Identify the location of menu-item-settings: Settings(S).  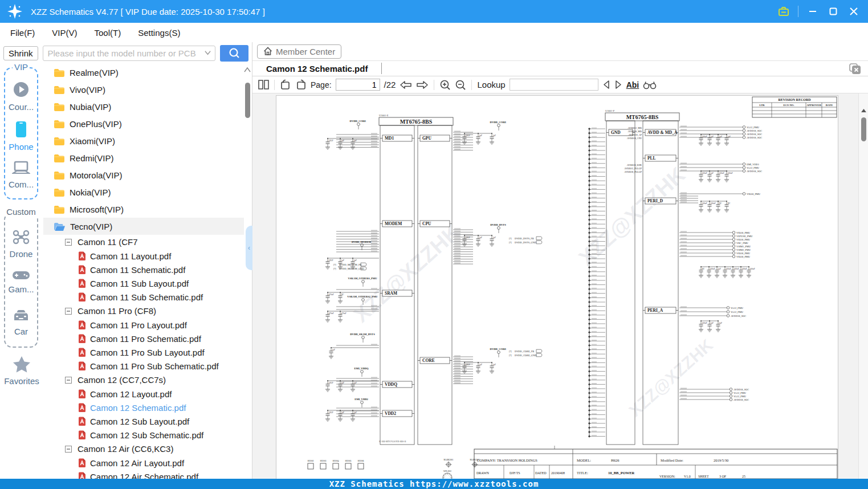
(159, 33).